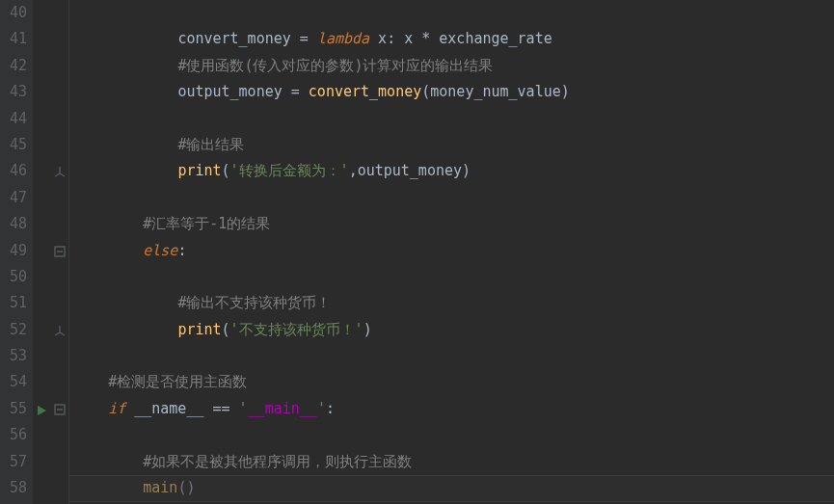 The image size is (834, 504). What do you see at coordinates (13, 66) in the screenshot?
I see `line-number: 42` at bounding box center [13, 66].